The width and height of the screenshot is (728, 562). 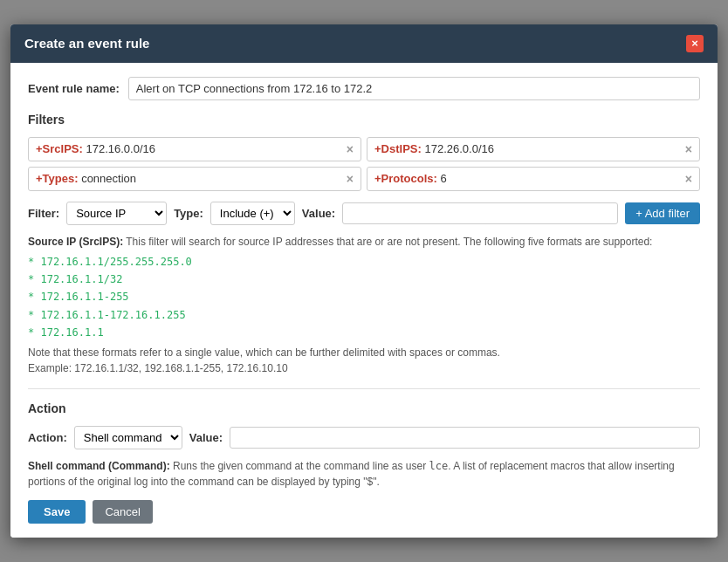 I want to click on filter-tag-srcips-remove: ×, so click(x=350, y=149).